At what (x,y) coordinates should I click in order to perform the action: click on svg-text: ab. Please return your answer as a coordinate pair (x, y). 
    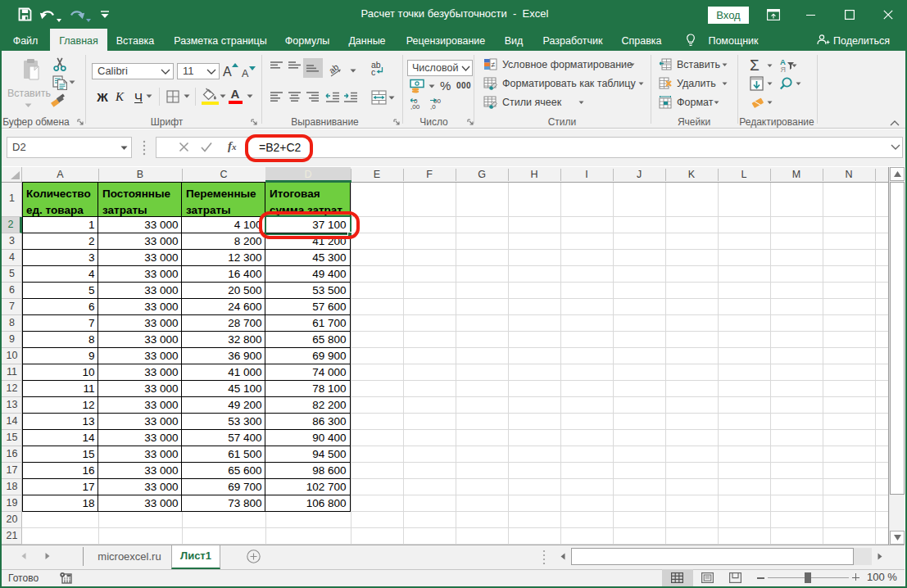
    Looking at the image, I should click on (333, 69).